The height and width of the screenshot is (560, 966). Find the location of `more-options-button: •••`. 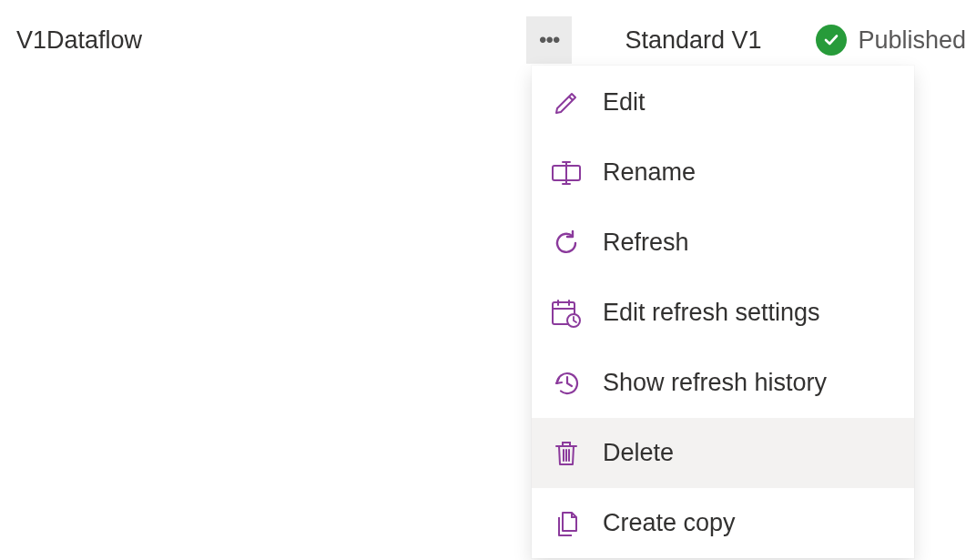

more-options-button: ••• is located at coordinates (549, 40).